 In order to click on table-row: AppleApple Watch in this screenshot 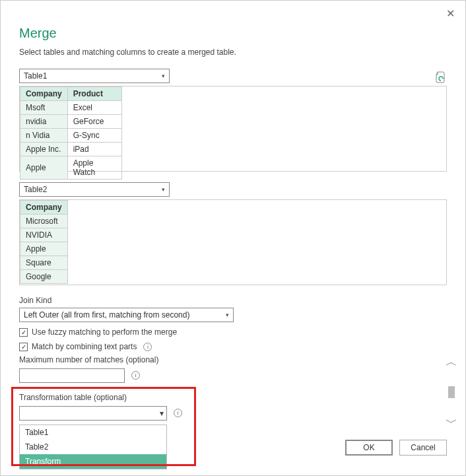, I will do `click(71, 168)`.